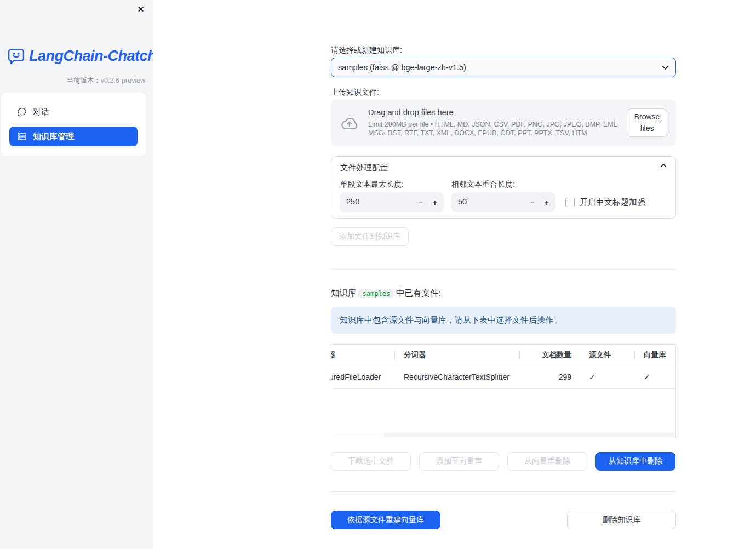 Image resolution: width=756 pixels, height=549 pixels. I want to click on column-header-loader: 文档加载器, so click(363, 355).